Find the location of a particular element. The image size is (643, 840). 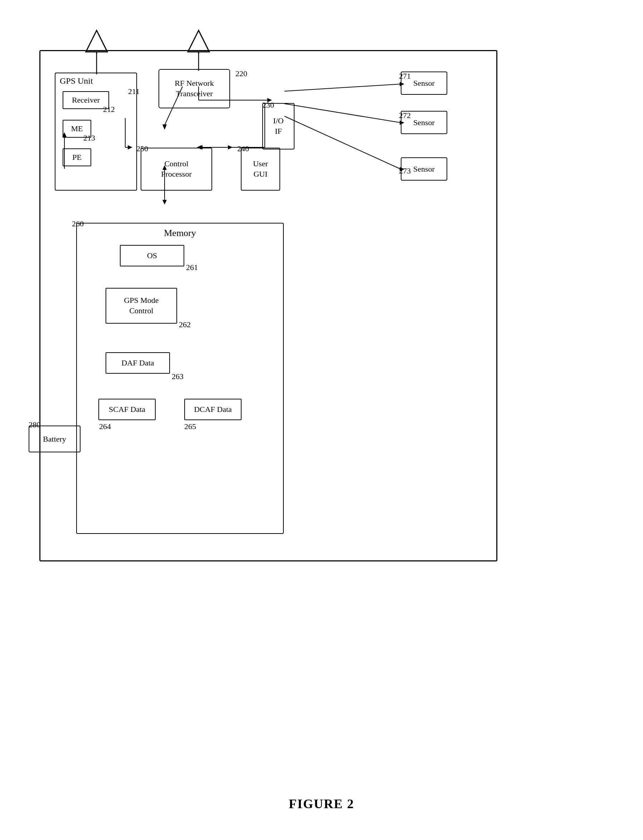

dcaf-ref: 265 is located at coordinates (190, 427).